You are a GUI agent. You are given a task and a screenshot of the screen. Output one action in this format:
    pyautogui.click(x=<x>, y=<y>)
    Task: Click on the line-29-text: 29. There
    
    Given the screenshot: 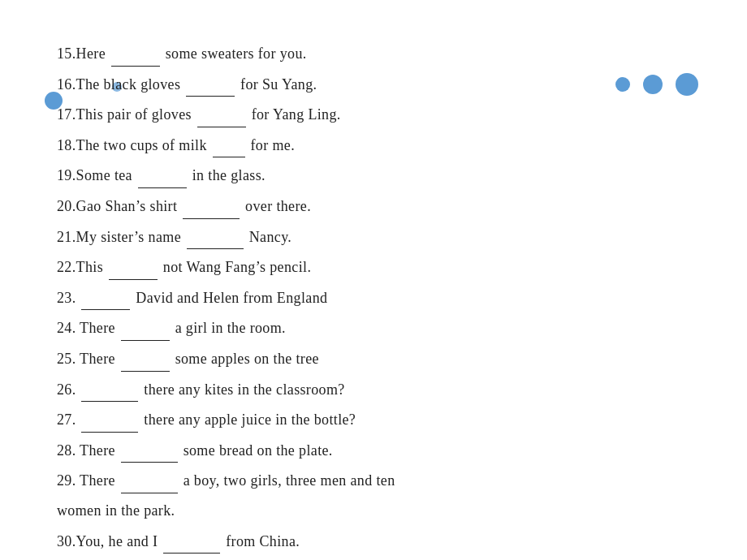 What is the action you would take?
    pyautogui.click(x=86, y=480)
    